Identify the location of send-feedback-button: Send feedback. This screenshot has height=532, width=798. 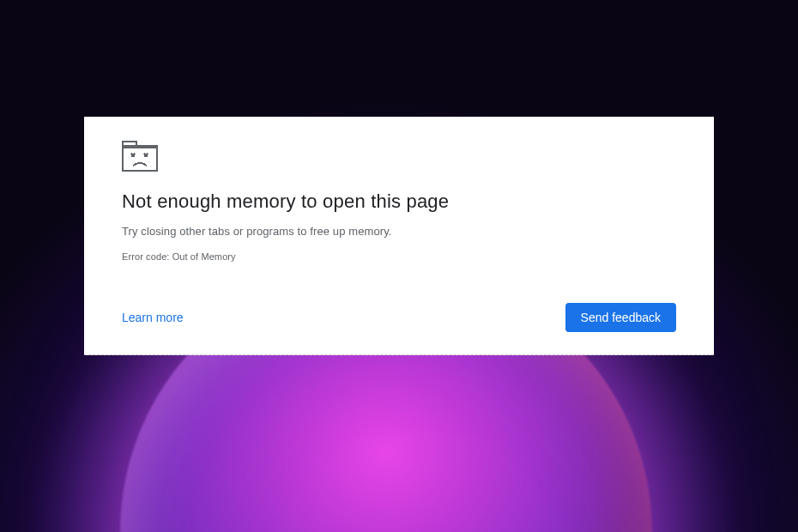
(621, 317).